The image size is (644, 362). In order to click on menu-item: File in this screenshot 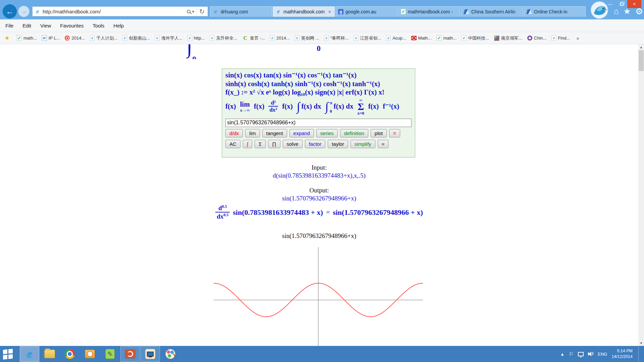, I will do `click(9, 25)`.